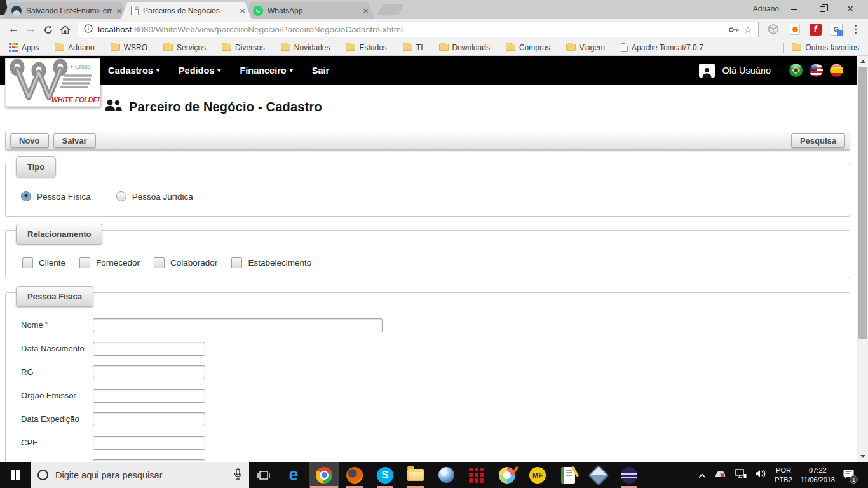  Describe the element at coordinates (29, 141) in the screenshot. I see `novo-button: Novo` at that location.